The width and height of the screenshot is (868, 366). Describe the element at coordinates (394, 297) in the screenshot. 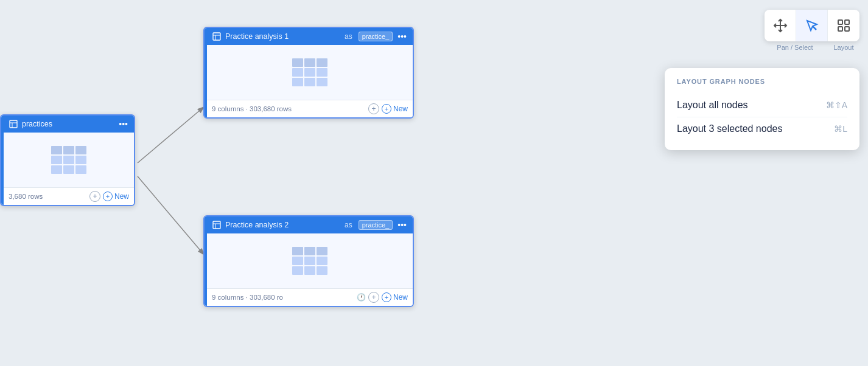

I see `analysis2-new-btn: + New` at that location.